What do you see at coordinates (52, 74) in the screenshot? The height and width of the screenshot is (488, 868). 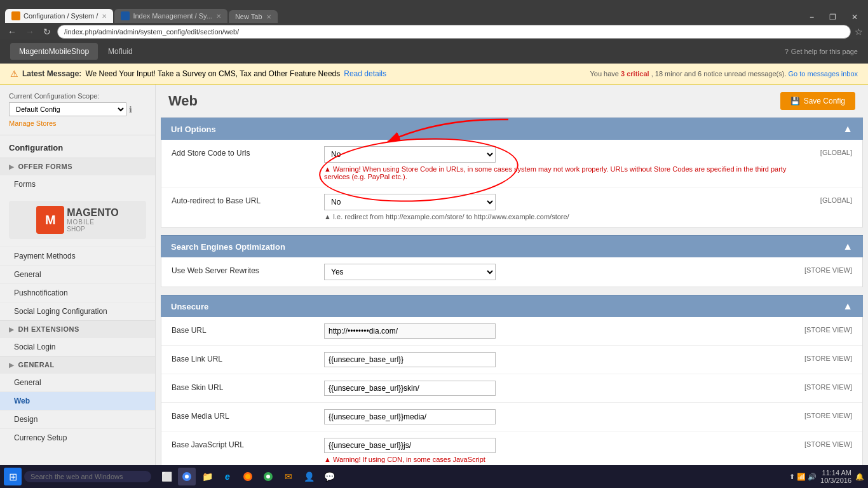 I see `latest-label: Latest Message:` at bounding box center [52, 74].